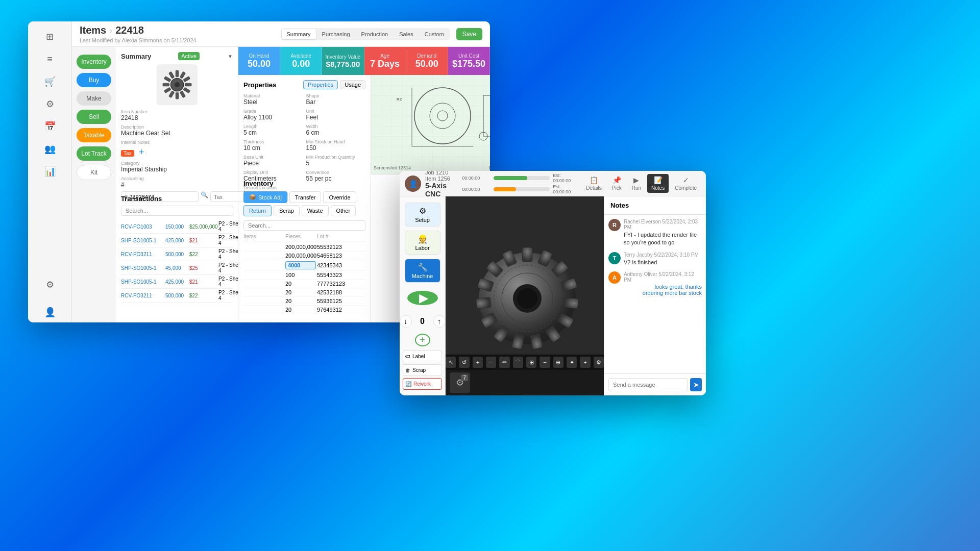  What do you see at coordinates (423, 340) in the screenshot?
I see `add-counter-button: +` at bounding box center [423, 340].